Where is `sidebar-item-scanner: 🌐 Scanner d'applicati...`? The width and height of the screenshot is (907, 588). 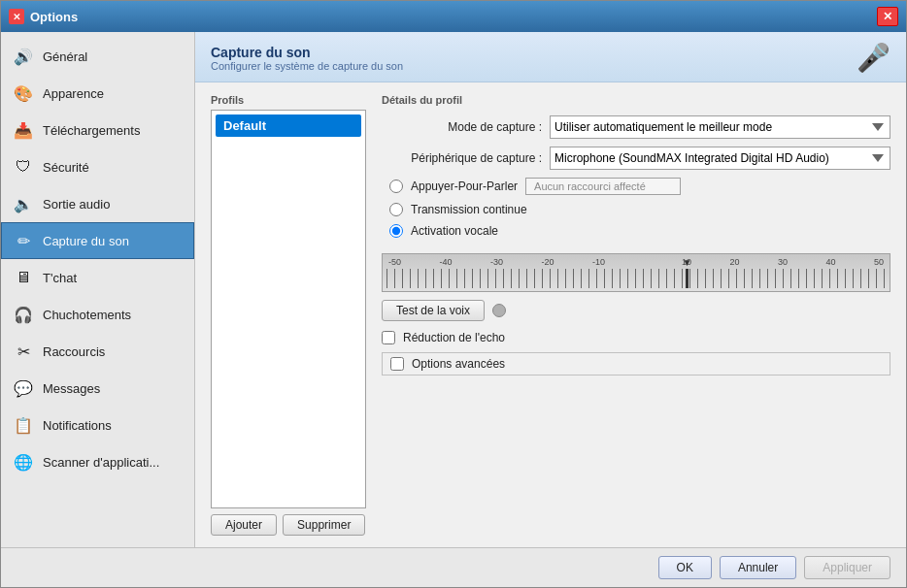 sidebar-item-scanner: 🌐 Scanner d'applicati... is located at coordinates (97, 462).